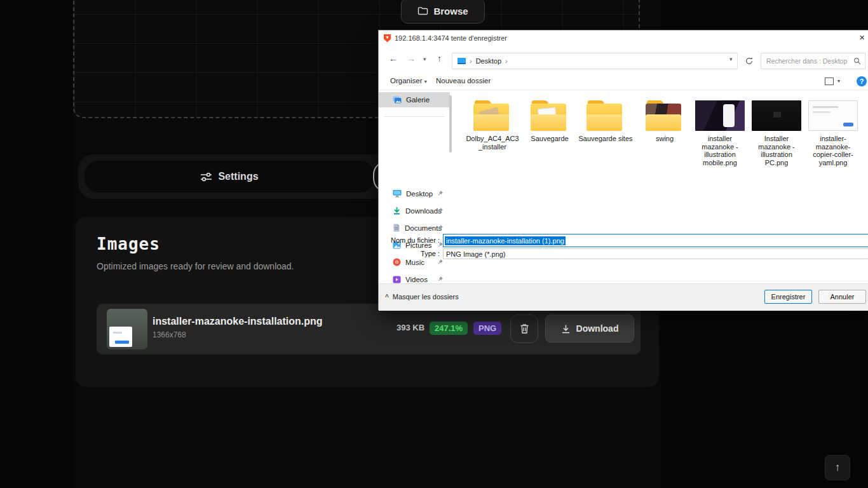 The width and height of the screenshot is (868, 488). Describe the element at coordinates (451, 11) in the screenshot. I see `browse-label: Browse` at that location.